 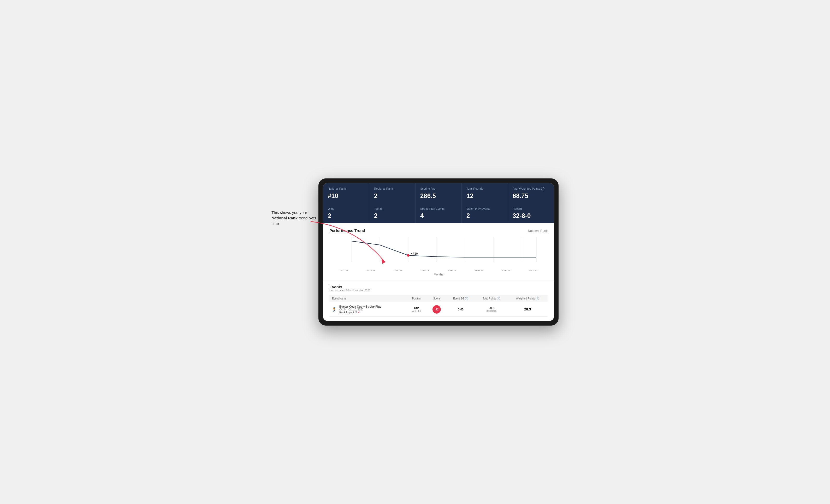 What do you see at coordinates (439, 251) in the screenshot?
I see `chart-svg: • #10` at bounding box center [439, 251].